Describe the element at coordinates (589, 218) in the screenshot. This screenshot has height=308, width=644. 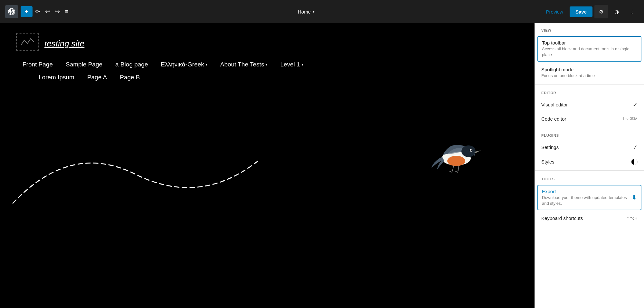
I see `keyboard-shortcuts-item: Keyboard shortcuts ⌃⌥H` at that location.